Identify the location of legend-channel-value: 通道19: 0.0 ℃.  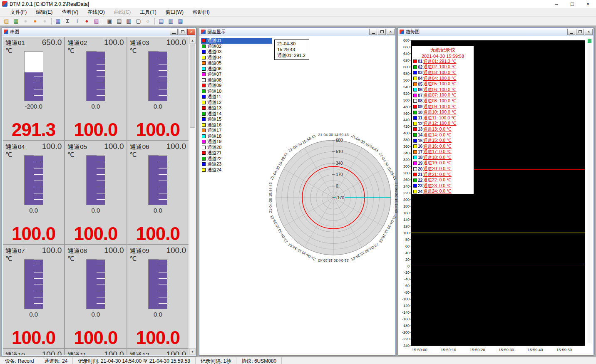
(437, 163).